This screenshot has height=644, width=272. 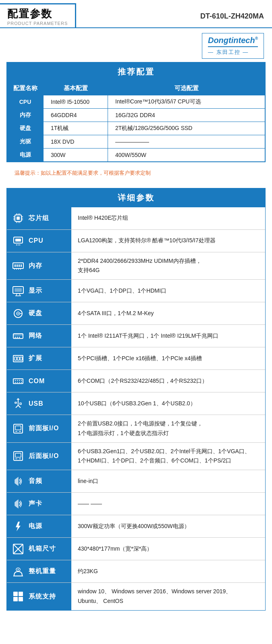 I want to click on detail-icon-usb, so click(x=18, y=404).